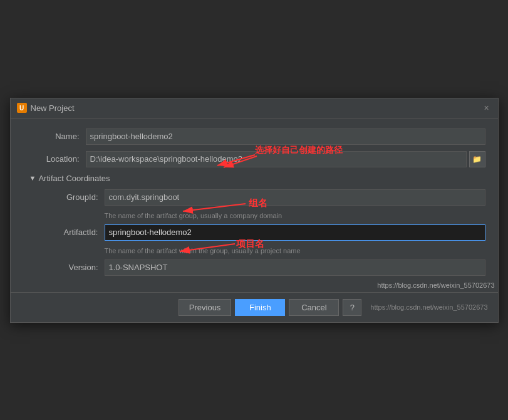 This screenshot has width=508, height=420. What do you see at coordinates (436, 285) in the screenshot?
I see `watermark: https://blog.csdn.net/weixin_55702673` at bounding box center [436, 285].